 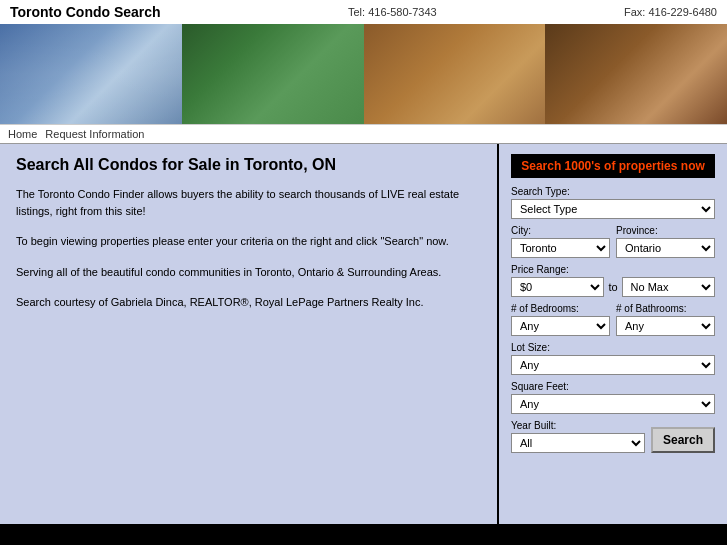 I want to click on panel-title: Search 1000's of properties now, so click(x=613, y=166).